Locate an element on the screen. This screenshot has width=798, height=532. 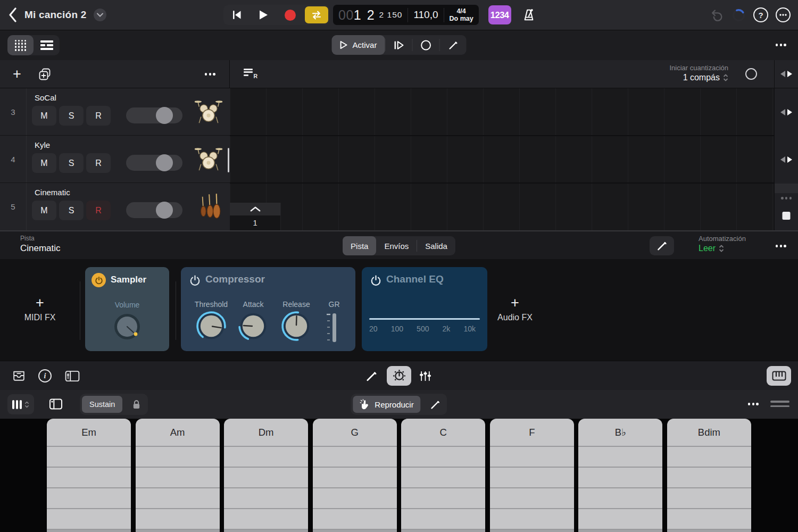
chord-strip-f: F is located at coordinates (532, 476).